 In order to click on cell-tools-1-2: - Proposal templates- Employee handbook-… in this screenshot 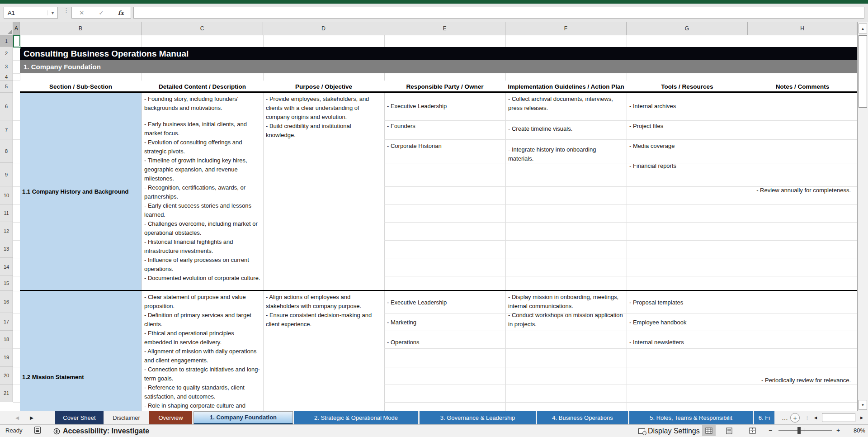, I will do `click(687, 352)`.